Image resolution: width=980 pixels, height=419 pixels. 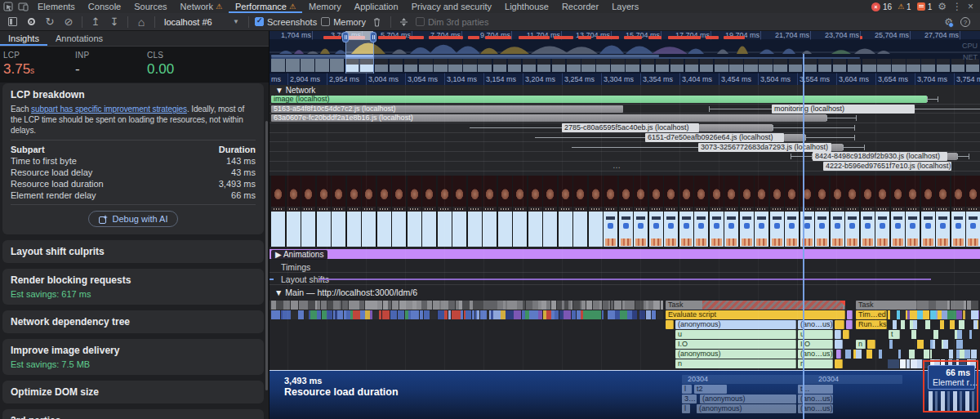 What do you see at coordinates (630, 127) in the screenshot?
I see `network-request-label: 2785-c80a6595f5ac40eb.js (localhost)` at bounding box center [630, 127].